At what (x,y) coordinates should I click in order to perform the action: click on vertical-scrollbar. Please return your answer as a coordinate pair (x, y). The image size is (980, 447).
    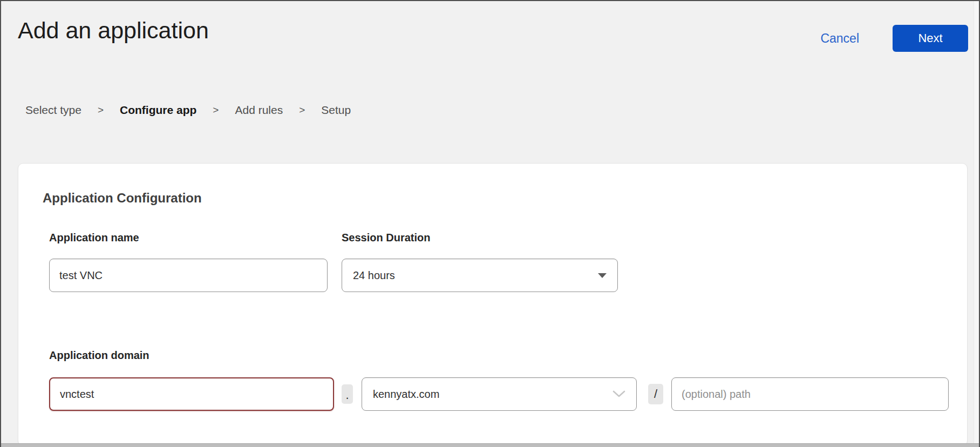
    Looking at the image, I should click on (976, 222).